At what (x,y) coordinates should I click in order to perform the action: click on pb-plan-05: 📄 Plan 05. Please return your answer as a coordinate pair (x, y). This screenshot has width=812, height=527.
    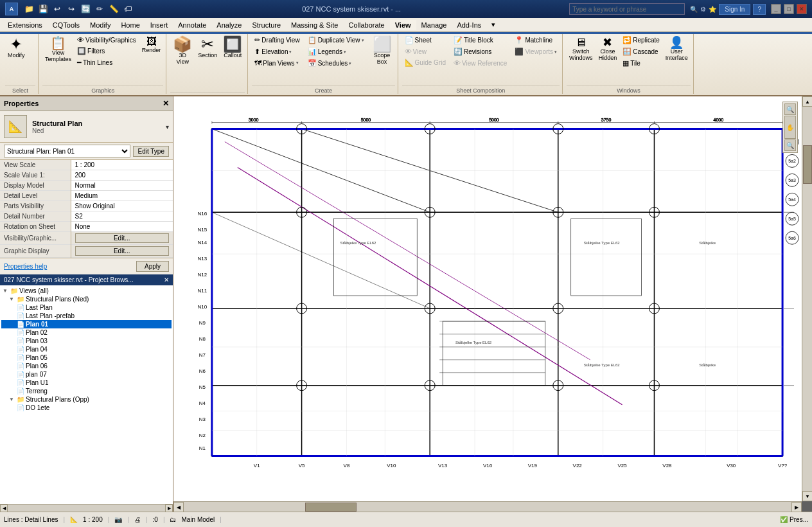
    Looking at the image, I should click on (86, 357).